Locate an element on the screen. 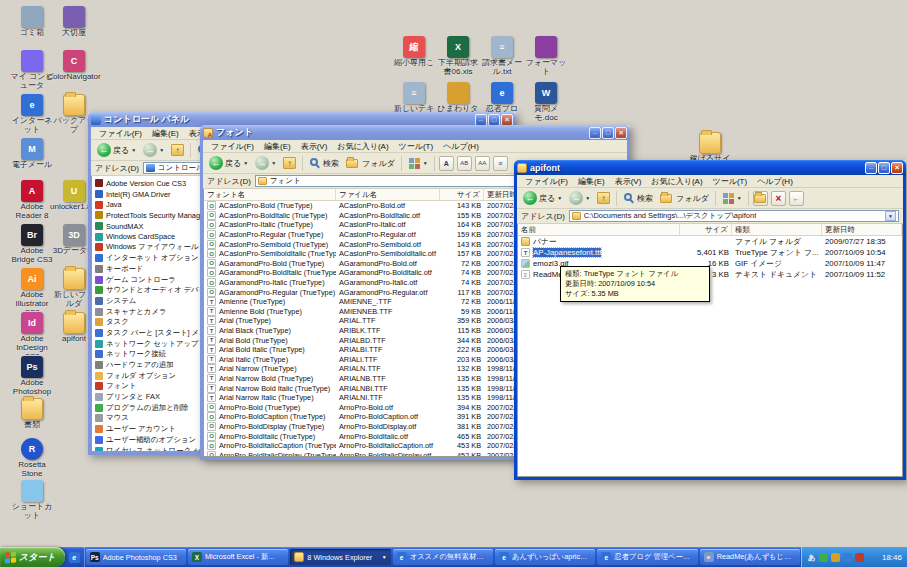  large-icons-button is located at coordinates (446, 164).